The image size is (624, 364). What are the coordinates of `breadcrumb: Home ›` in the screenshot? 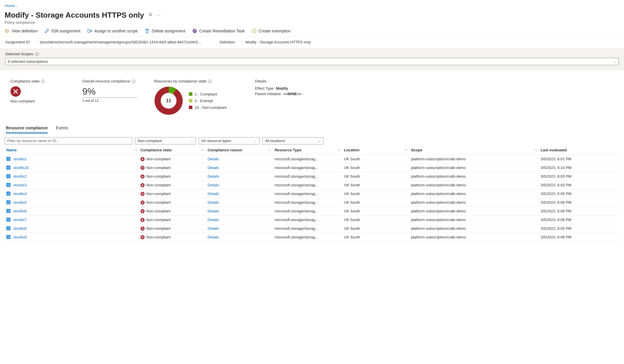 It's located at (312, 6).